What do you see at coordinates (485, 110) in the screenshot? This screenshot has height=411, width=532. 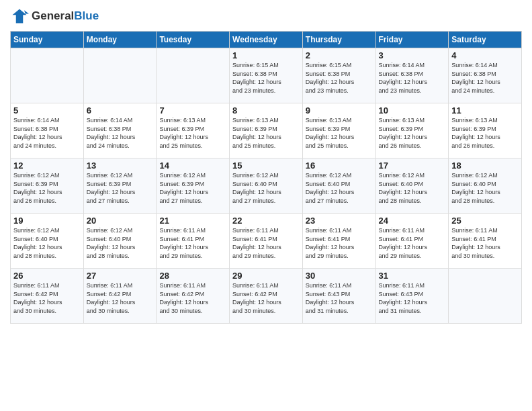 I see `day-number: 11` at bounding box center [485, 110].